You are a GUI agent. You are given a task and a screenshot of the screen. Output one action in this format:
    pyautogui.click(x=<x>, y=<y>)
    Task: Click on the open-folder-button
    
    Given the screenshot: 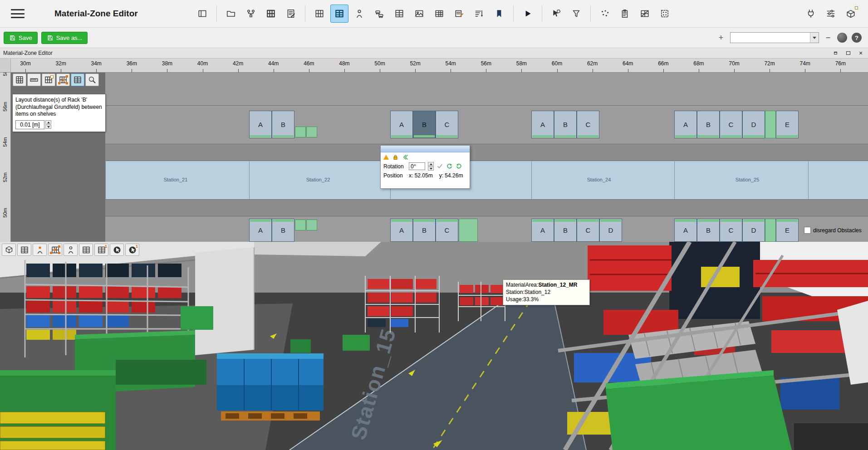 What is the action you would take?
    pyautogui.click(x=231, y=14)
    